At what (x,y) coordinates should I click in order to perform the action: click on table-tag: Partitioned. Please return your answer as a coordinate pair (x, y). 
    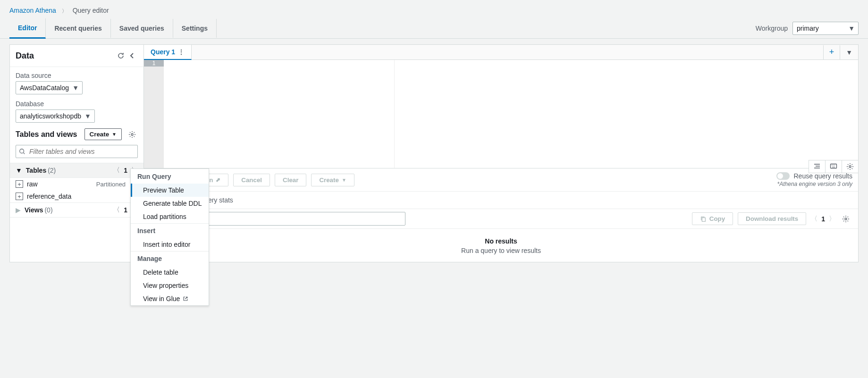
    Looking at the image, I should click on (111, 184).